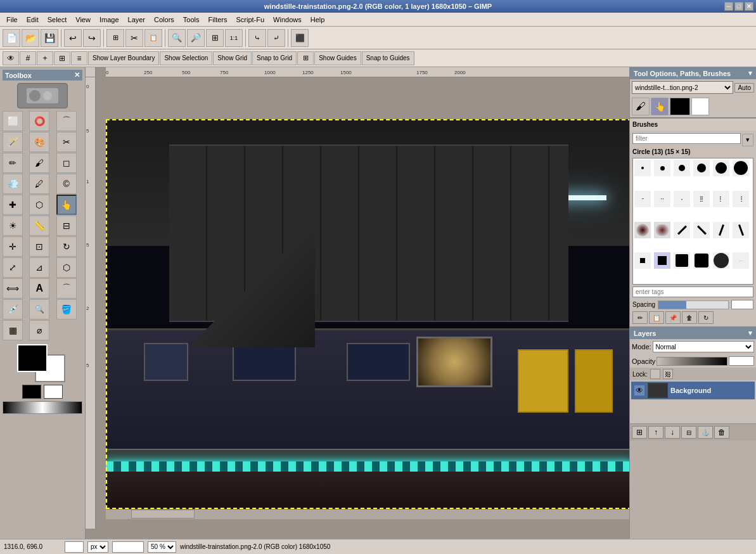 The height and width of the screenshot is (554, 756). I want to click on unit-select: px, so click(98, 547).